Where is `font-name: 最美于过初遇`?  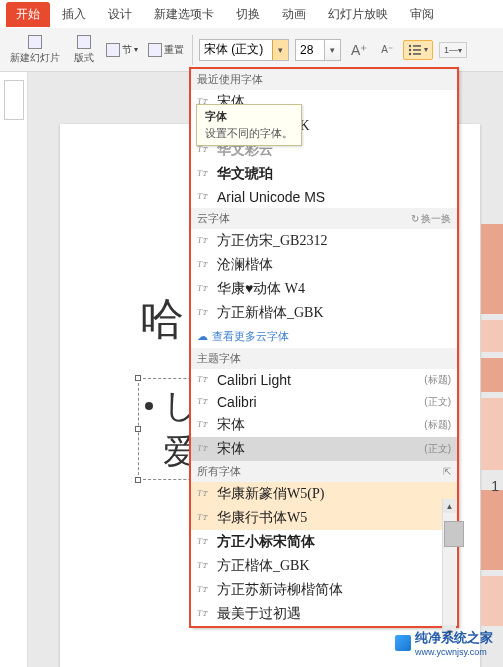 font-name: 最美于过初遇 is located at coordinates (334, 614).